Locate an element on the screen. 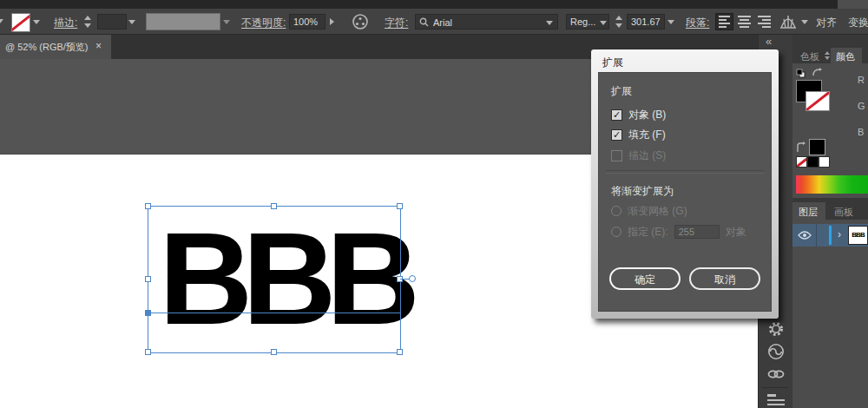  layer-thumbnail: BBB is located at coordinates (858, 235).